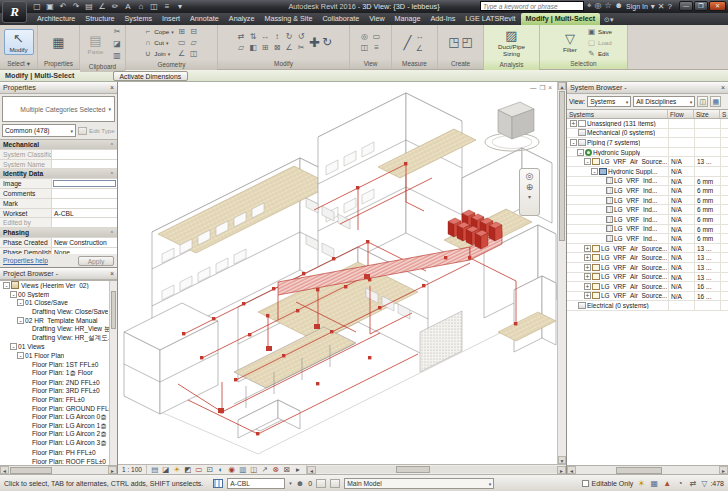 This screenshot has width=728, height=491. Describe the element at coordinates (102, 6) in the screenshot. I see `measure-icon: ∠` at that location.